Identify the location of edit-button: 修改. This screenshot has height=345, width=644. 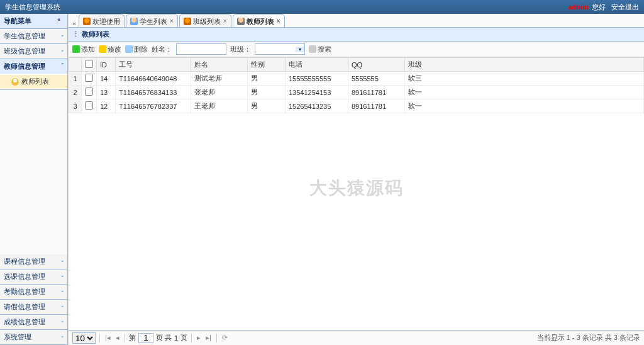
(110, 49).